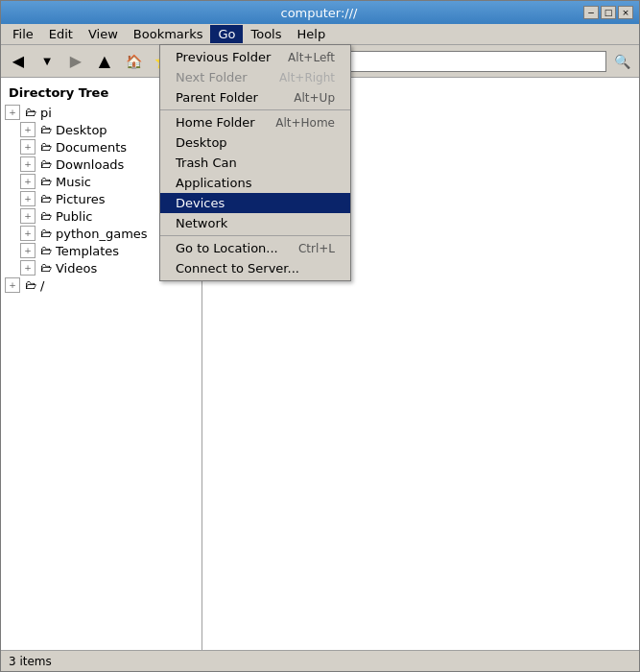  Describe the element at coordinates (206, 163) in the screenshot. I see `go-menu-trash-label: Trash Can` at that location.